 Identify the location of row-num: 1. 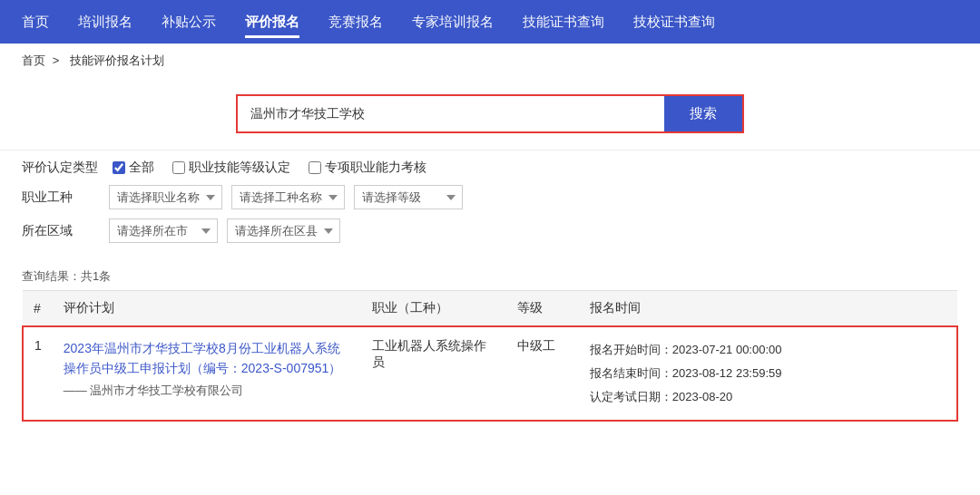
(38, 374).